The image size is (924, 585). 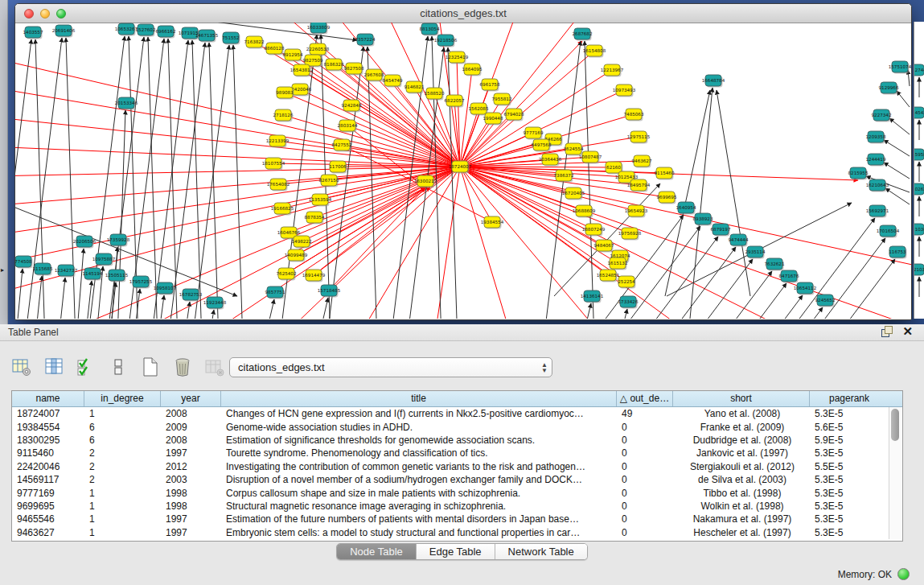 I want to click on table-cell-title: Disruption of a novel member of a sodium…, so click(x=419, y=480).